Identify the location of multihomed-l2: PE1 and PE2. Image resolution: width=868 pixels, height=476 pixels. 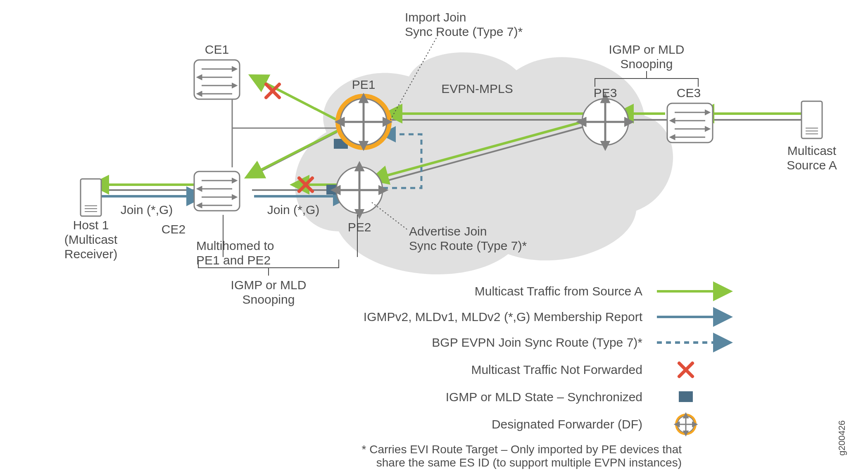
(233, 260).